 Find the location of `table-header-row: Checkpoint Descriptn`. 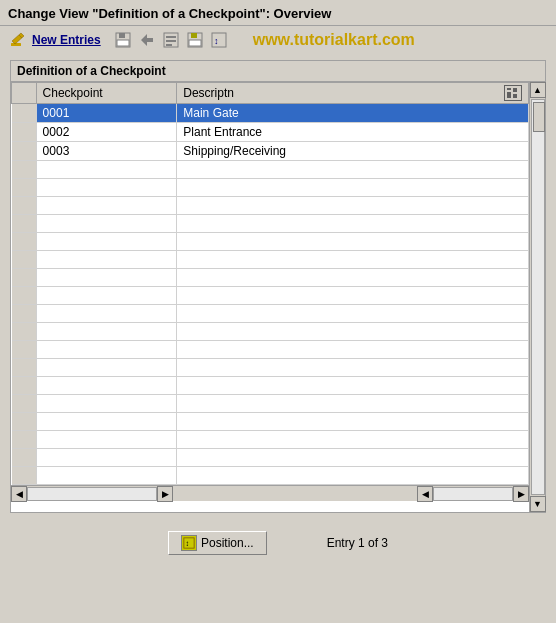

table-header-row: Checkpoint Descriptn is located at coordinates (270, 94).